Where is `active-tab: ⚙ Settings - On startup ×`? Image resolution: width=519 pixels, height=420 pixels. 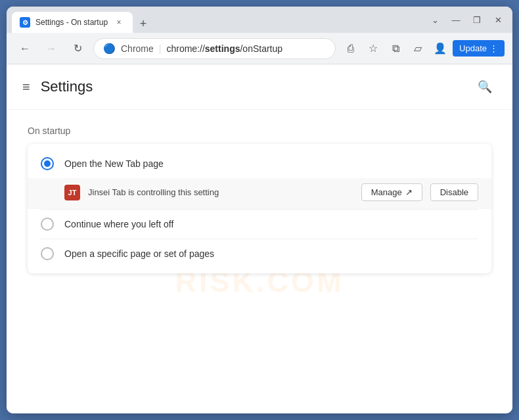
active-tab: ⚙ Settings - On startup × is located at coordinates (72, 22).